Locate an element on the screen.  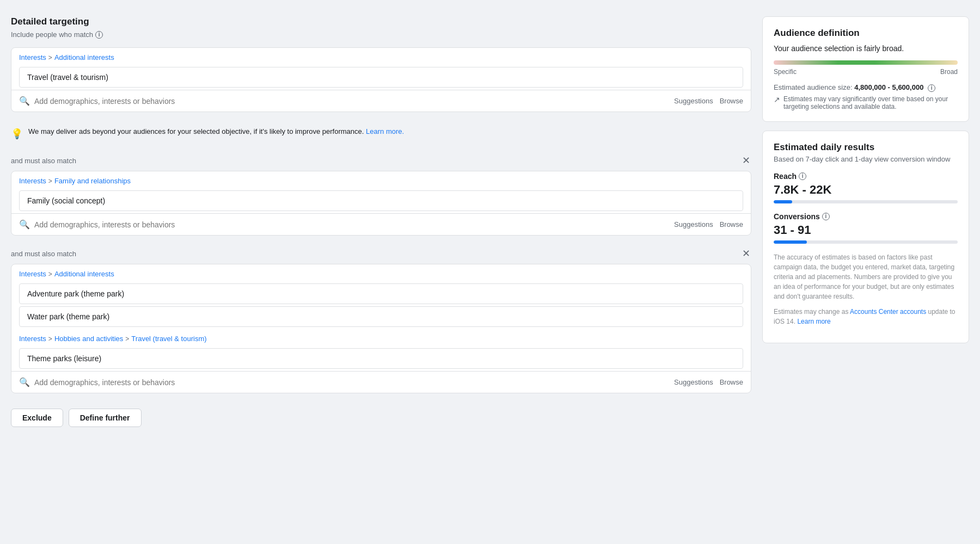
tip-row: 💡 We may deliver ads beyond your audienc… is located at coordinates (381, 134).